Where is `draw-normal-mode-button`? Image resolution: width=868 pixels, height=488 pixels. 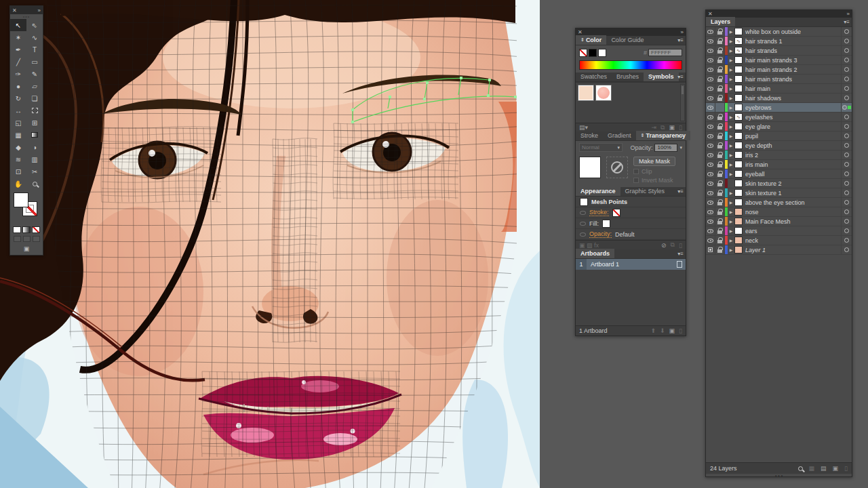 draw-normal-mode-button is located at coordinates (18, 239).